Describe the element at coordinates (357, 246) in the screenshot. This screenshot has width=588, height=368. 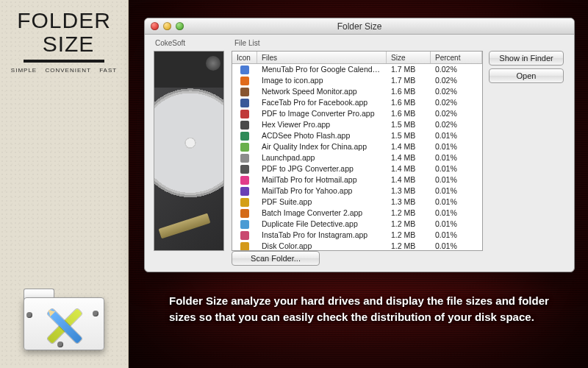
I see `table-row: Disk Color.app1.2 MB0.01%` at that location.